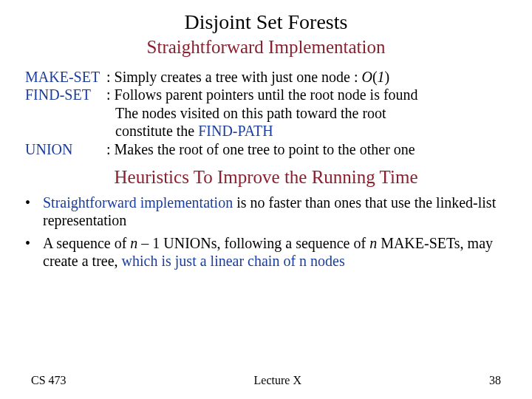 This screenshot has width=532, height=399. I want to click on makeset-text: : Simply creates a tree with just one no…, so click(233, 77).